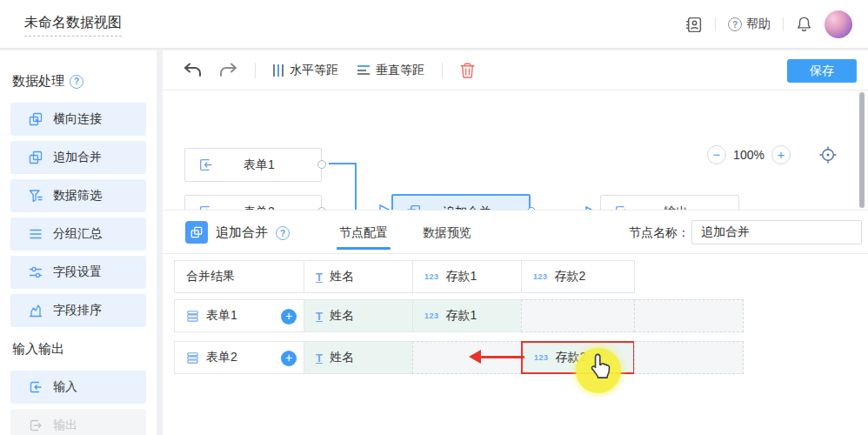 This screenshot has height=435, width=868. Describe the element at coordinates (65, 425) in the screenshot. I see `sidebar-item-label: 输出` at that location.